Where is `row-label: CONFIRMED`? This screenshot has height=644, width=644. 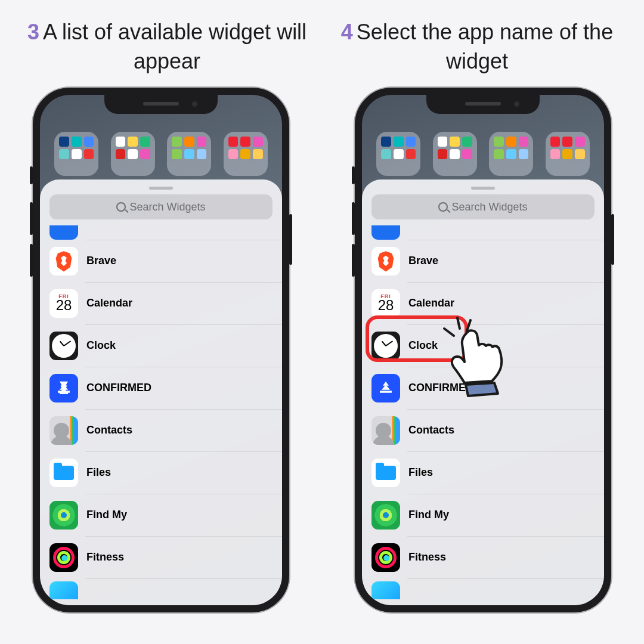
row-label: CONFIRMED is located at coordinates (119, 388).